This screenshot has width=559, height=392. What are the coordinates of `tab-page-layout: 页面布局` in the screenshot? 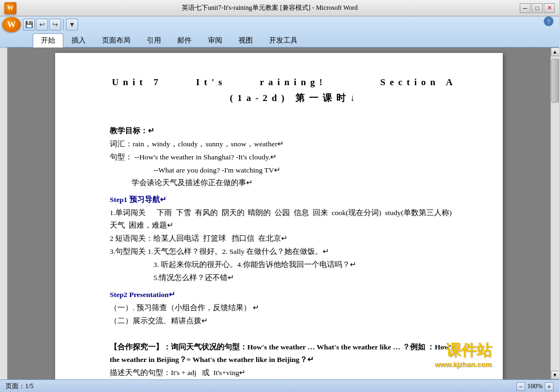 It's located at (116, 40).